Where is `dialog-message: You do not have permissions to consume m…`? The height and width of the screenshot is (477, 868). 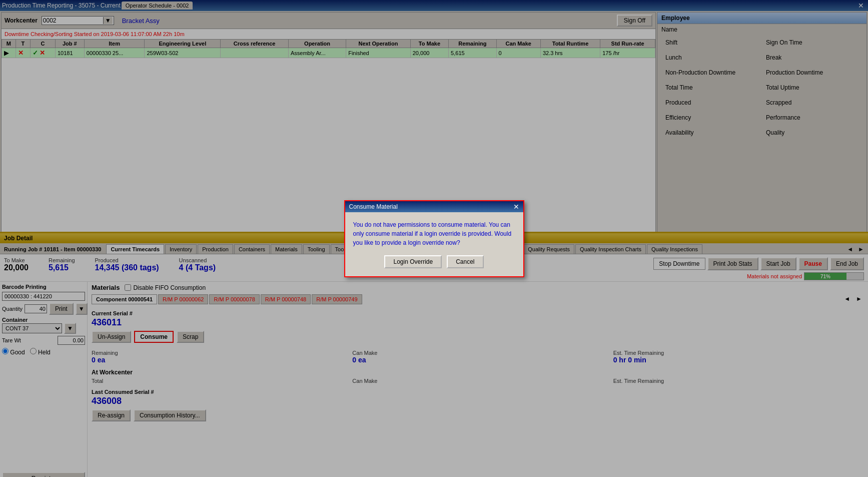
dialog-message: You do not have permissions to consume m… is located at coordinates (434, 234).